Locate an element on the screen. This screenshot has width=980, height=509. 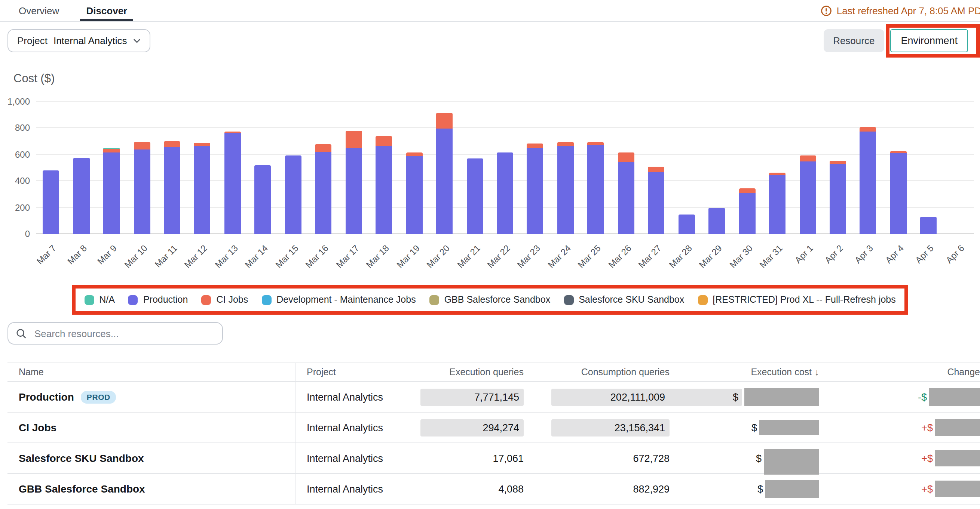
x-tick-label: Mar 20 is located at coordinates (438, 257).